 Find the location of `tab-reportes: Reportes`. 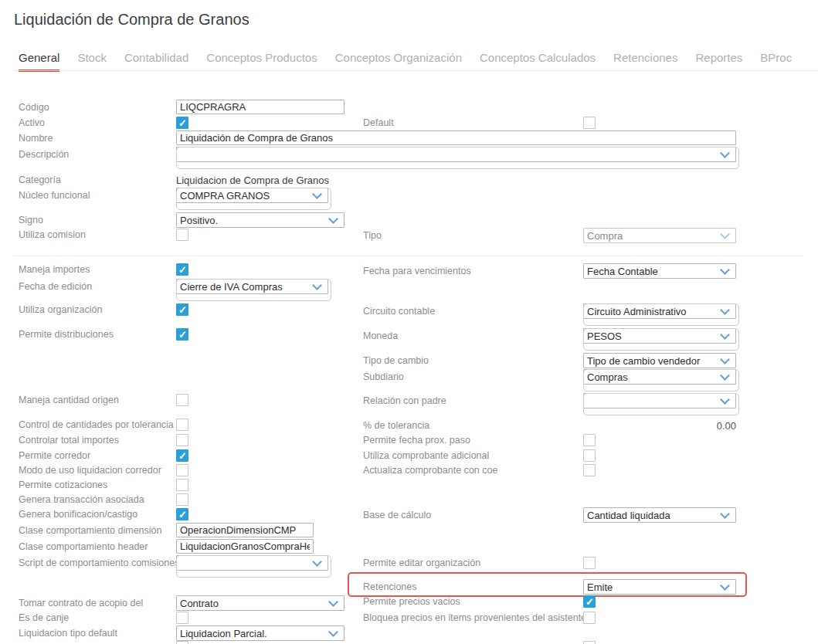

tab-reportes: Reportes is located at coordinates (718, 62).